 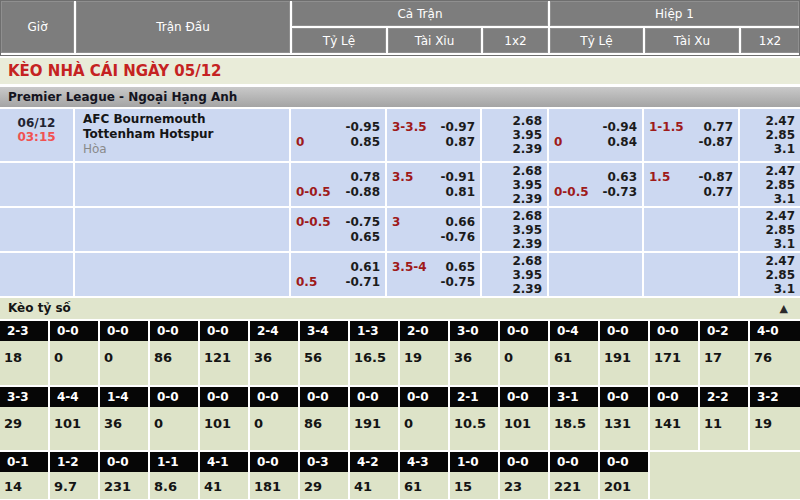 What do you see at coordinates (362, 192) in the screenshot?
I see `odds-value: -0.88` at bounding box center [362, 192].